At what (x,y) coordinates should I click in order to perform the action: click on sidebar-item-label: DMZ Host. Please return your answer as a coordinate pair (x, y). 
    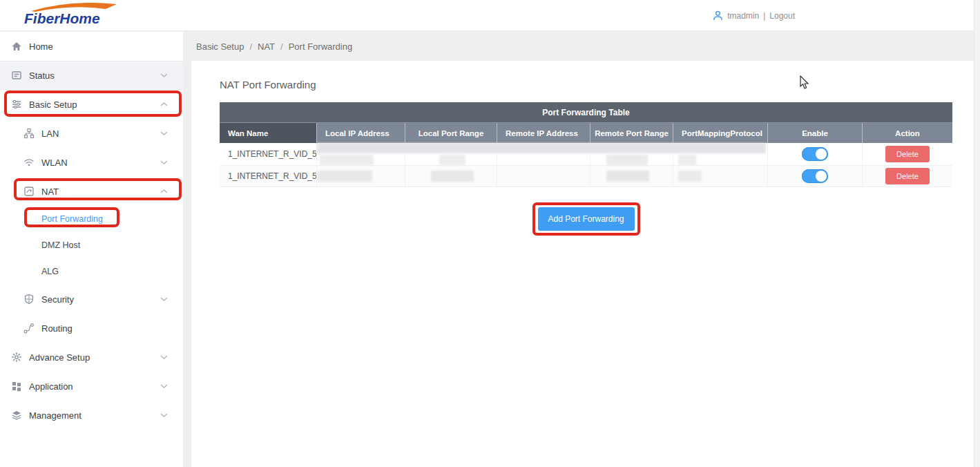
    Looking at the image, I should click on (61, 245).